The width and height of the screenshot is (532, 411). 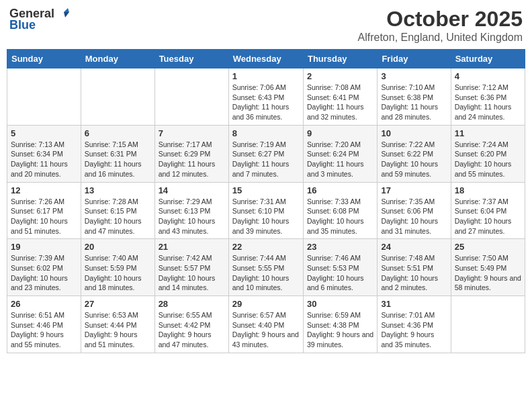 I want to click on weekday-header: Saturday, so click(x=488, y=59).